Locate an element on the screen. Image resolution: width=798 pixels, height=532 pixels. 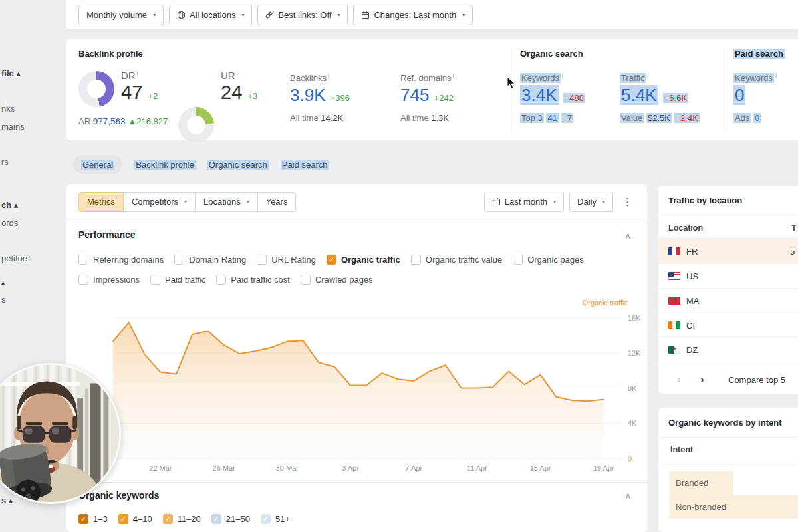
sidebar-item-organic-search: ch ▴ is located at coordinates (9, 205).